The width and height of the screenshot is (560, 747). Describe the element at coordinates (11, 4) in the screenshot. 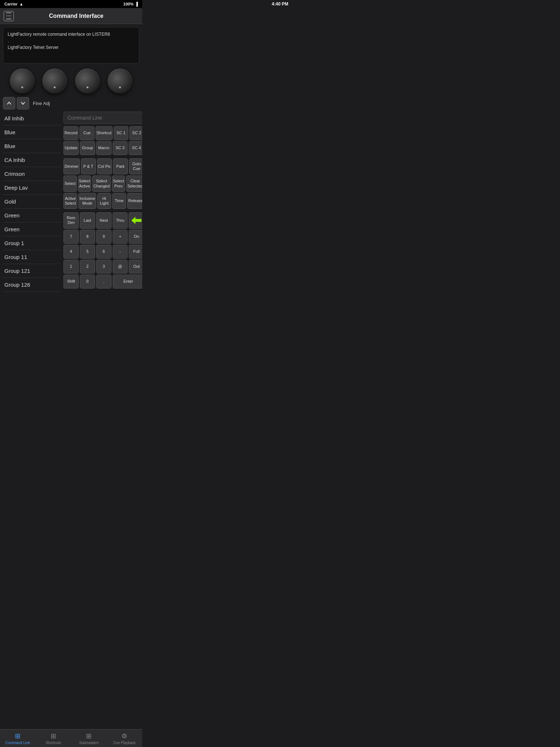

I see `carrier-label: Carrier` at that location.